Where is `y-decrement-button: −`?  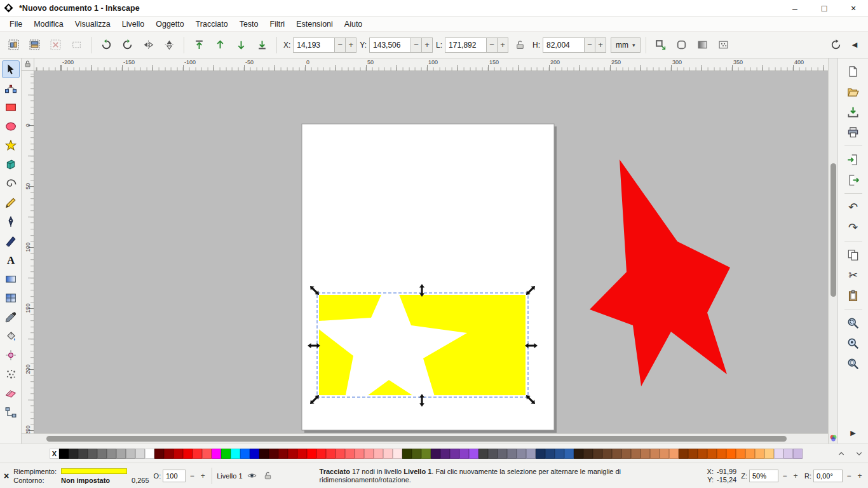 y-decrement-button: − is located at coordinates (417, 45).